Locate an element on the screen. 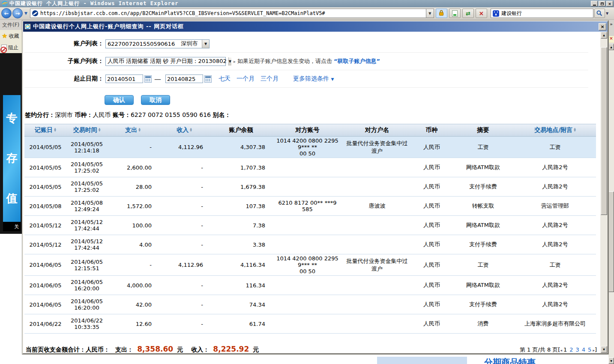 The height and width of the screenshot is (364, 614). cell-out: 2,600.00 is located at coordinates (133, 168).